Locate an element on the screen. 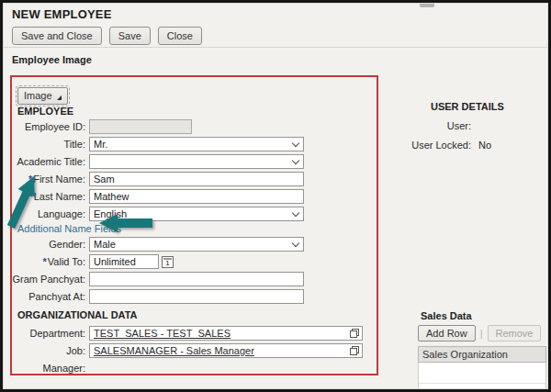 This screenshot has width=551, height=392. organizational-data-header: ORGANIZATIONAL DATA is located at coordinates (195, 316).